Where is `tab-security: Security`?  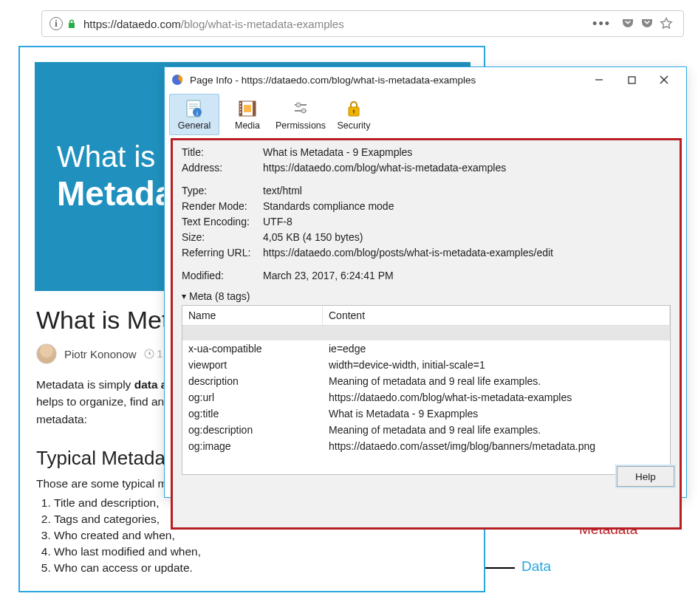
tab-security: Security is located at coordinates (354, 114).